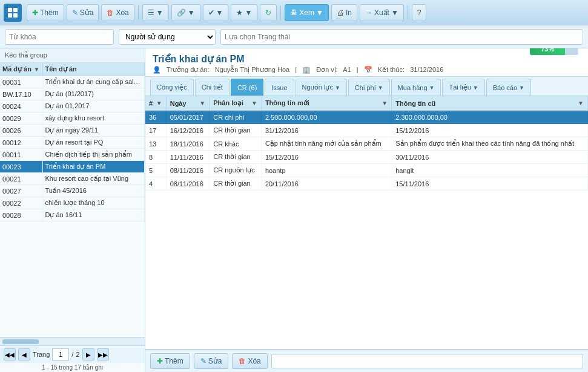 This screenshot has width=588, height=372. Describe the element at coordinates (428, 361) in the screenshot. I see `bottom-search-input` at that location.